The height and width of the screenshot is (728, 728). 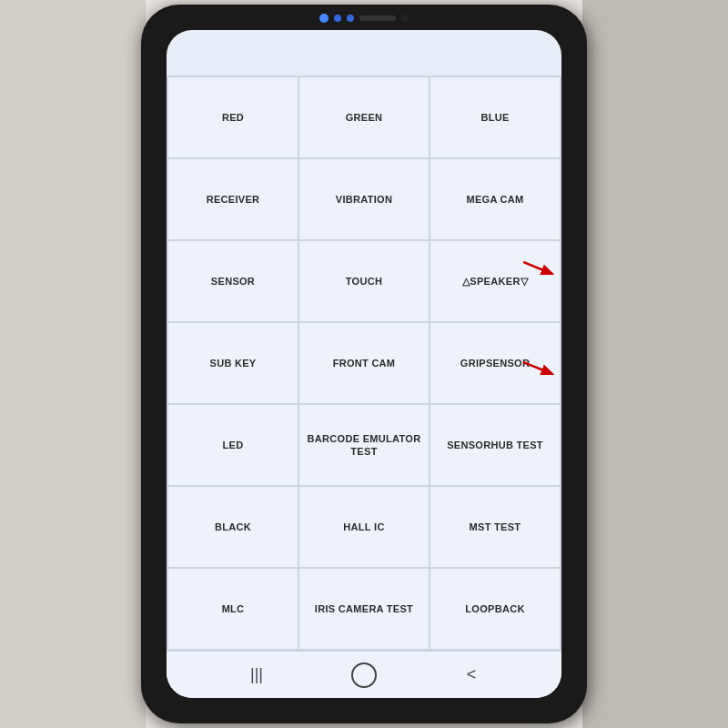 I want to click on test-cell-label-loopback: LOOPBACK, so click(x=495, y=609).